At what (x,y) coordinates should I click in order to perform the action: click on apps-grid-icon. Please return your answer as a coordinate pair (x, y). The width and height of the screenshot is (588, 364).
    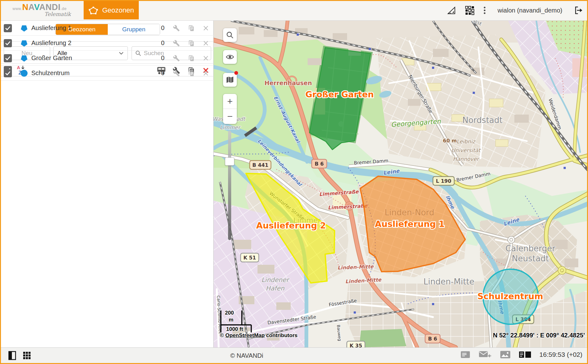
    Looking at the image, I should click on (470, 10).